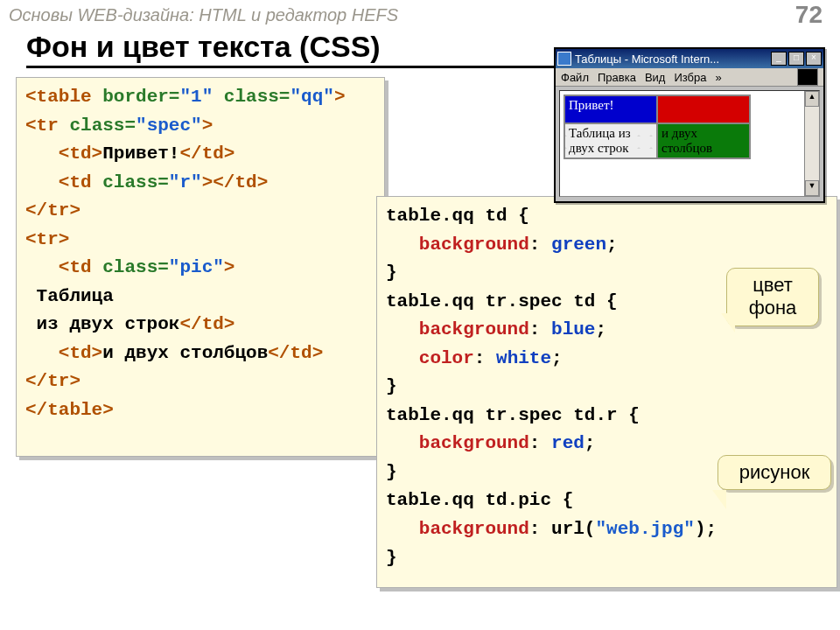 This screenshot has height=630, width=840. I want to click on page-number: 72, so click(808, 15).